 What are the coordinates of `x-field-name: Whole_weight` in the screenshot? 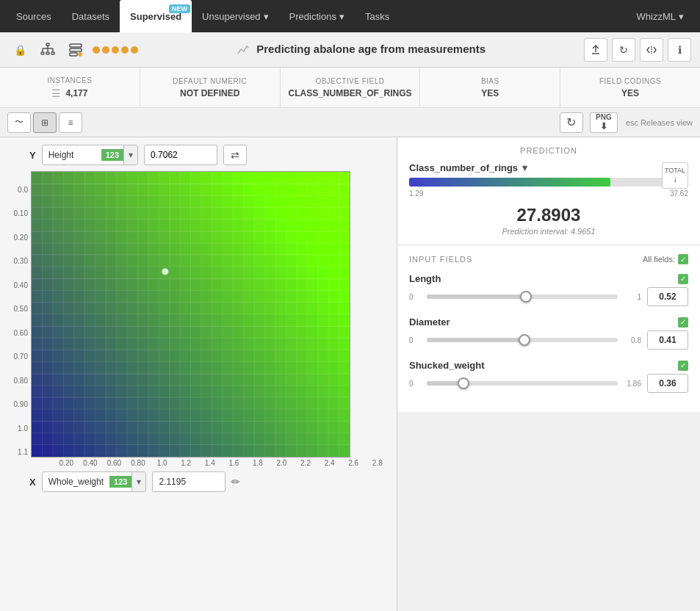 It's located at (76, 482).